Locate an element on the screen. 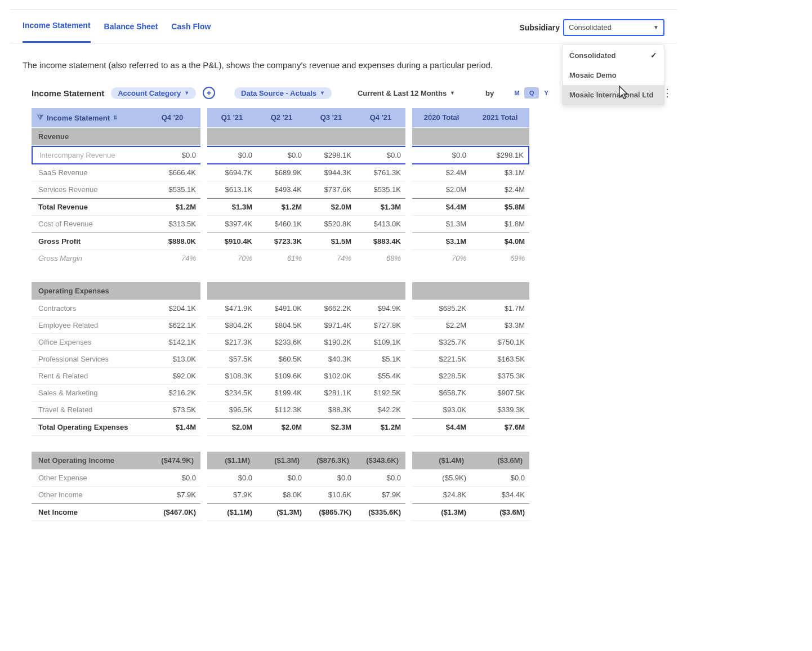 The height and width of the screenshot is (651, 812). subsidiary-option-mosaic-intl: Mosaic International Ltd is located at coordinates (613, 95).